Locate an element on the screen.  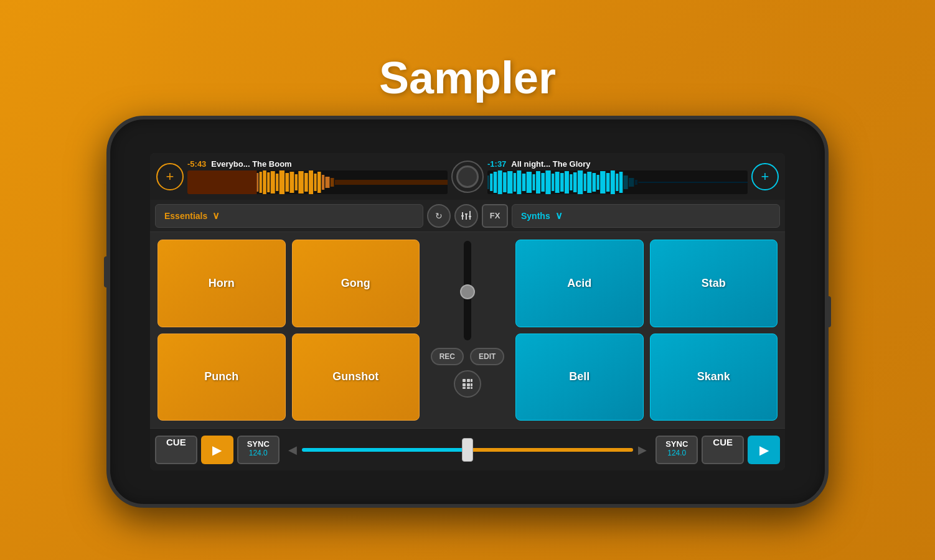
left-waveform is located at coordinates (317, 182).